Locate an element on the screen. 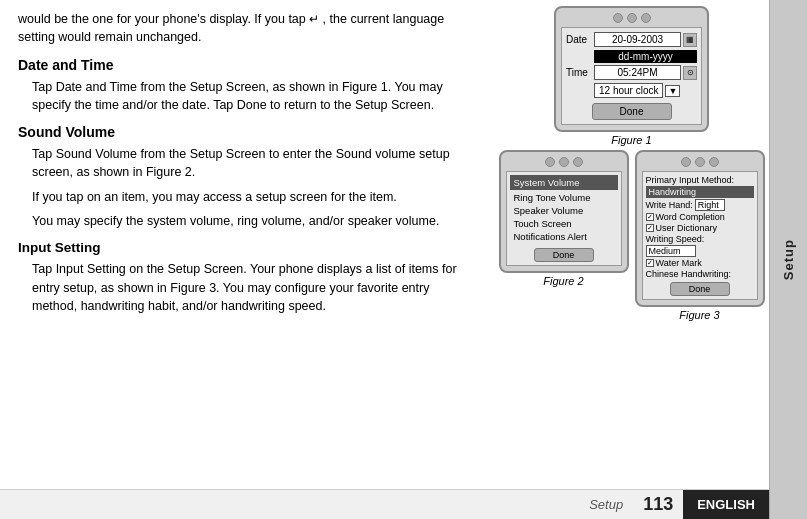 The image size is (807, 519). date-time-text: Tap Date and Time from the Setup Screen,… is located at coordinates (254, 96).